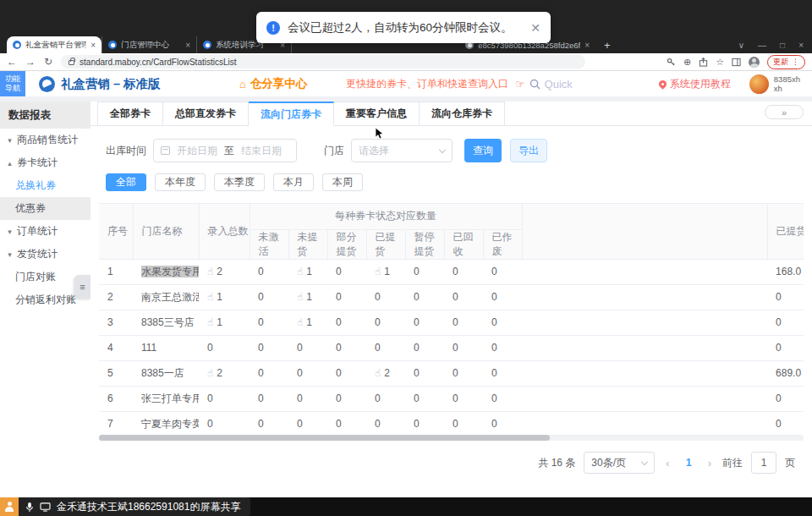 The height and width of the screenshot is (516, 812). Describe the element at coordinates (10, 232) in the screenshot. I see `caret-down-icon: ▾` at that location.